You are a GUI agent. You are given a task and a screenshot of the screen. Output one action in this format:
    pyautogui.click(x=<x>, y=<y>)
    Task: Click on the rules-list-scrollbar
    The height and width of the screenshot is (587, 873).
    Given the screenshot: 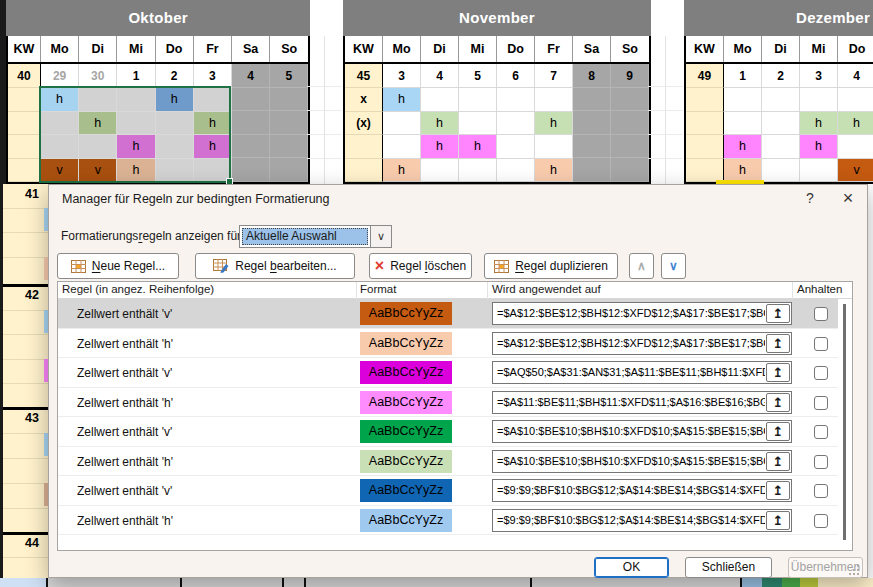 What is the action you would take?
    pyautogui.click(x=844, y=422)
    